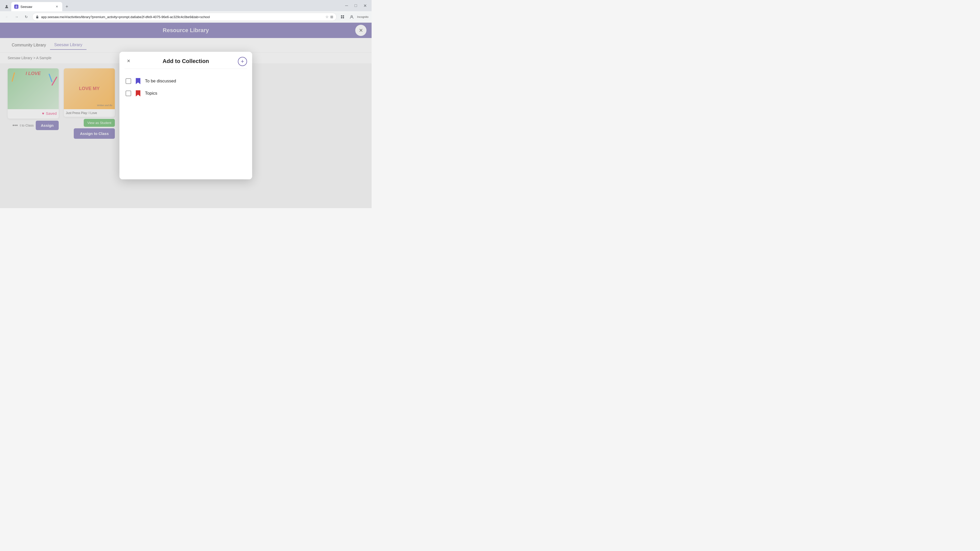 Image resolution: width=980 pixels, height=551 pixels. Describe the element at coordinates (186, 81) in the screenshot. I see `collection-item-1: To be discussed` at that location.